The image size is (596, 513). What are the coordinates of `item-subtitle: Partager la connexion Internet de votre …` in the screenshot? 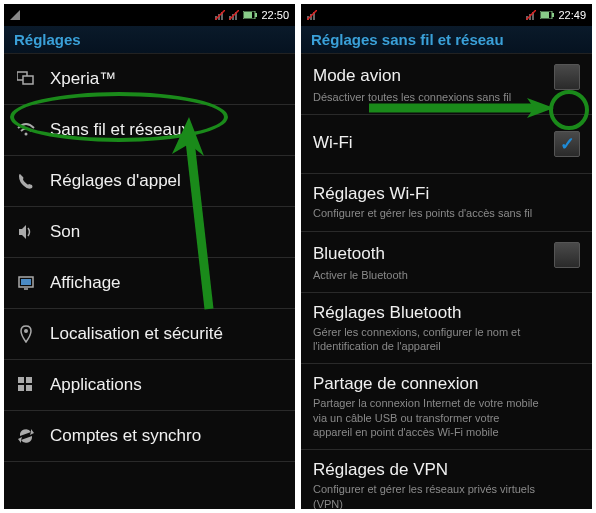 It's located at (446, 418).